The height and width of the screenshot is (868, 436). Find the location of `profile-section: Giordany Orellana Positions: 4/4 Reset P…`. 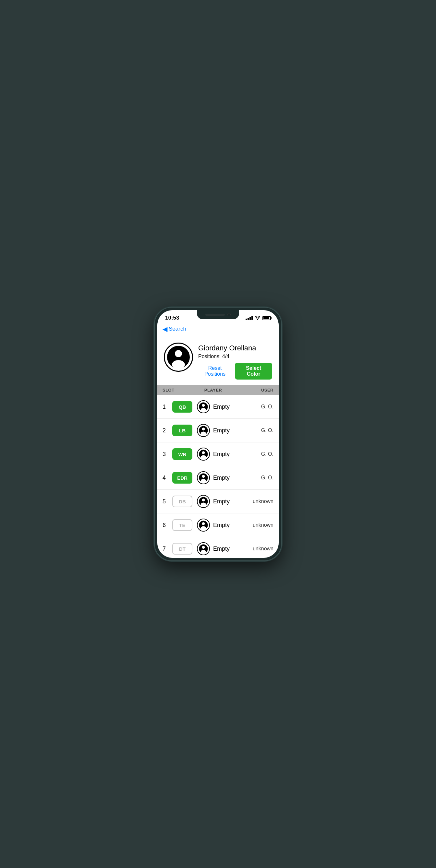

profile-section: Giordany Orellana Positions: 4/4 Reset P… is located at coordinates (218, 361).